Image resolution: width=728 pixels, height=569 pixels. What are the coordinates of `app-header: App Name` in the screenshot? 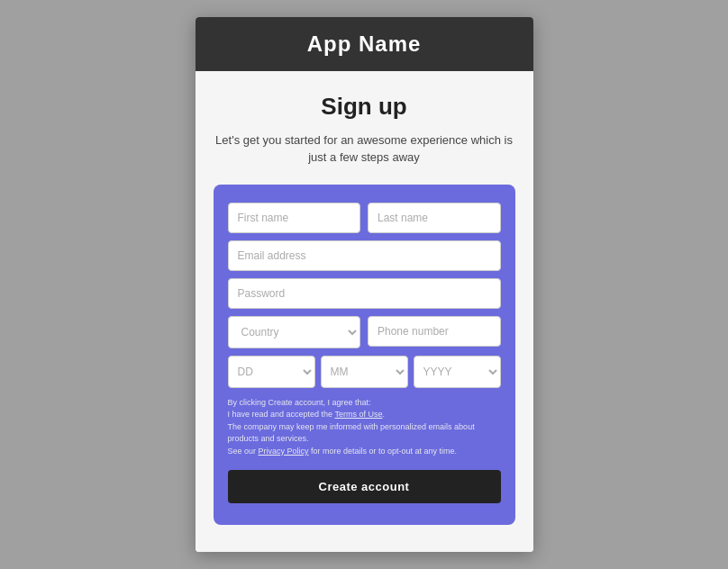 It's located at (364, 44).